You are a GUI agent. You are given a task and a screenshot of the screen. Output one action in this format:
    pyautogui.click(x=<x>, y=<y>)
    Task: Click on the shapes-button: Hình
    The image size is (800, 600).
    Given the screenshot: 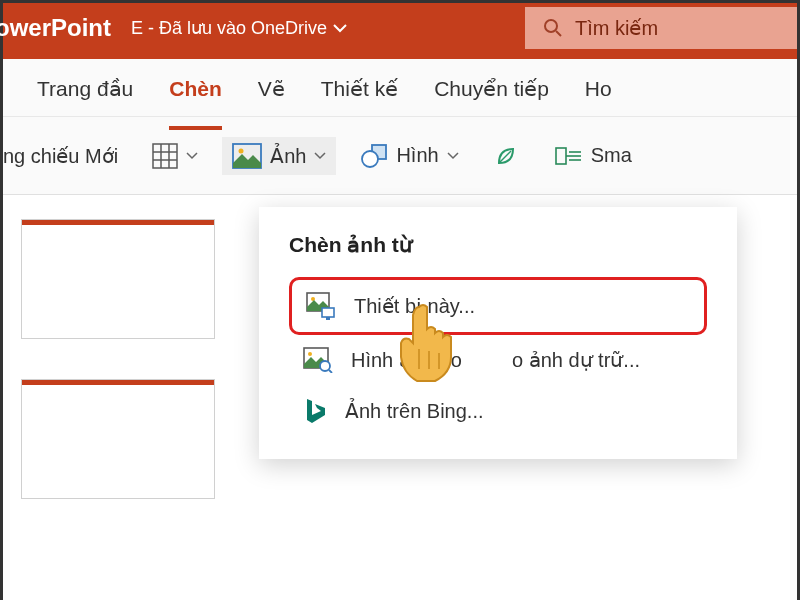 What is the action you would take?
    pyautogui.click(x=409, y=156)
    